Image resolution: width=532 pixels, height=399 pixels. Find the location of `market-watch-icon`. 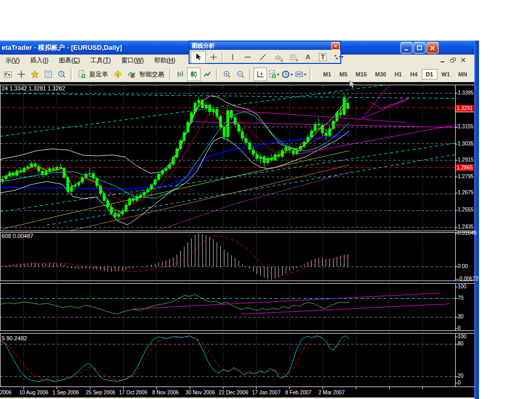

market-watch-icon is located at coordinates (8, 74).